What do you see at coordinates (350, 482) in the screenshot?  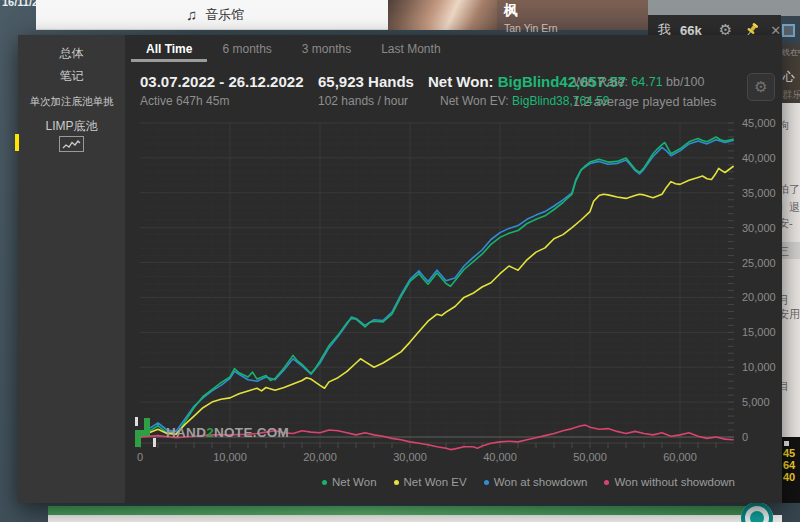 I see `legend-item-net-won: Net Won` at bounding box center [350, 482].